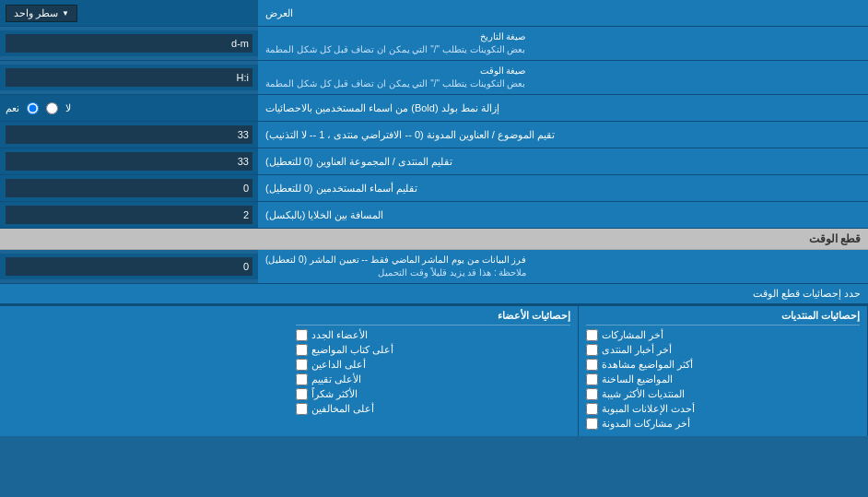  Describe the element at coordinates (433, 395) in the screenshot. I see `cb-most-thanks: الأكثر شكراً` at that location.